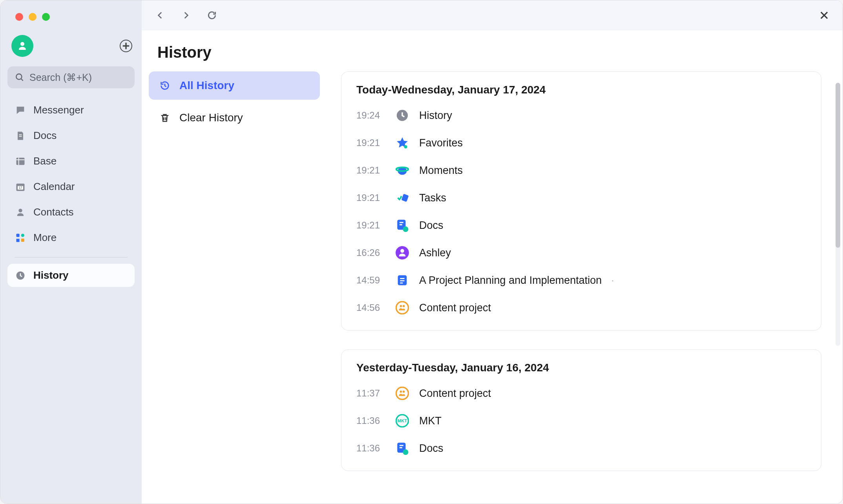 The height and width of the screenshot is (504, 843). I want to click on document-icon, so click(402, 280).